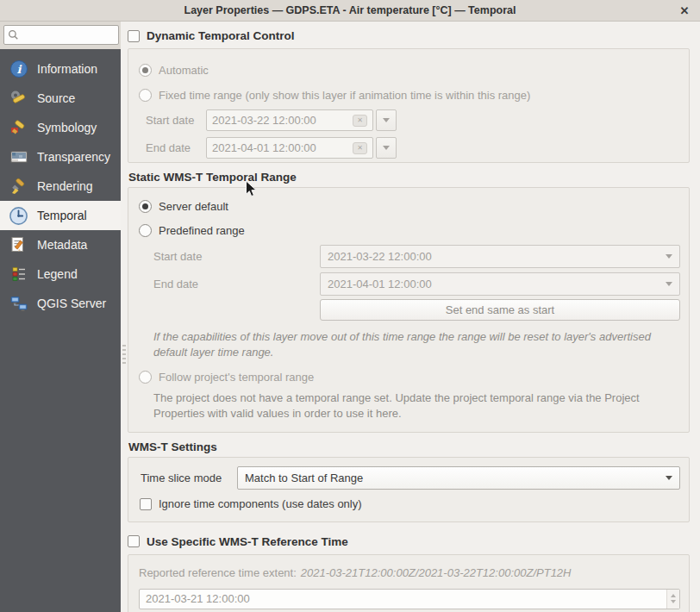  Describe the element at coordinates (60, 157) in the screenshot. I see `sidebar-item-transparency: Transparency` at that location.